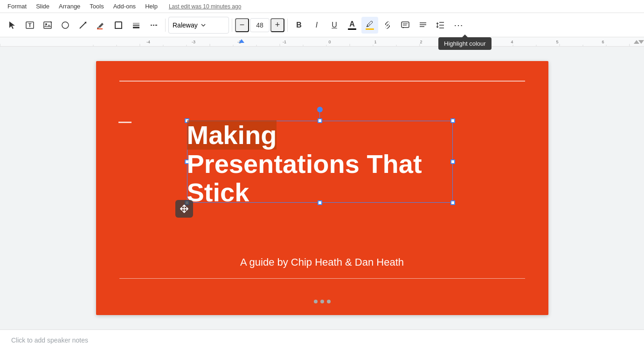 Image resolution: width=644 pixels, height=350 pixels. Describe the element at coordinates (322, 25) in the screenshot. I see `toolbar: T` at that location.